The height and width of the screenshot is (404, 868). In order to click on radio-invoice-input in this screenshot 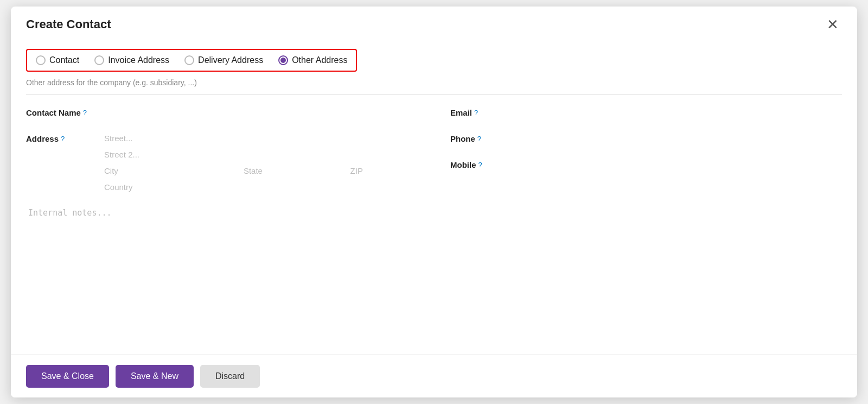, I will do `click(99, 60)`.